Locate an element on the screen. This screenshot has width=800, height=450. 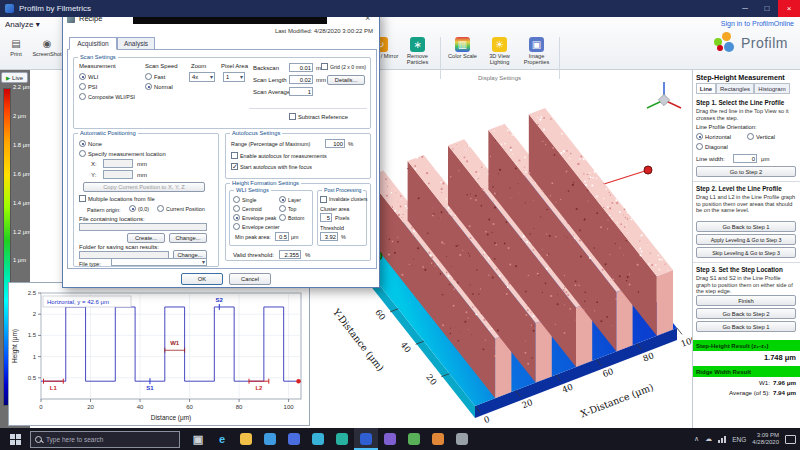
go-back-step1-button: Go Back to Step 1 is located at coordinates (746, 226).